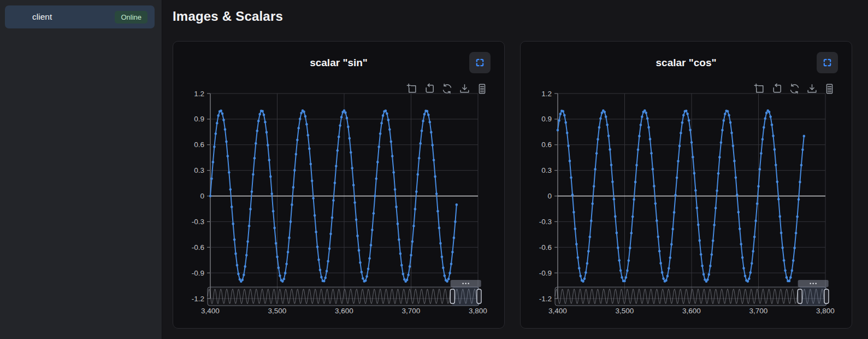  I want to click on y-tick-label: -0.6, so click(198, 247).